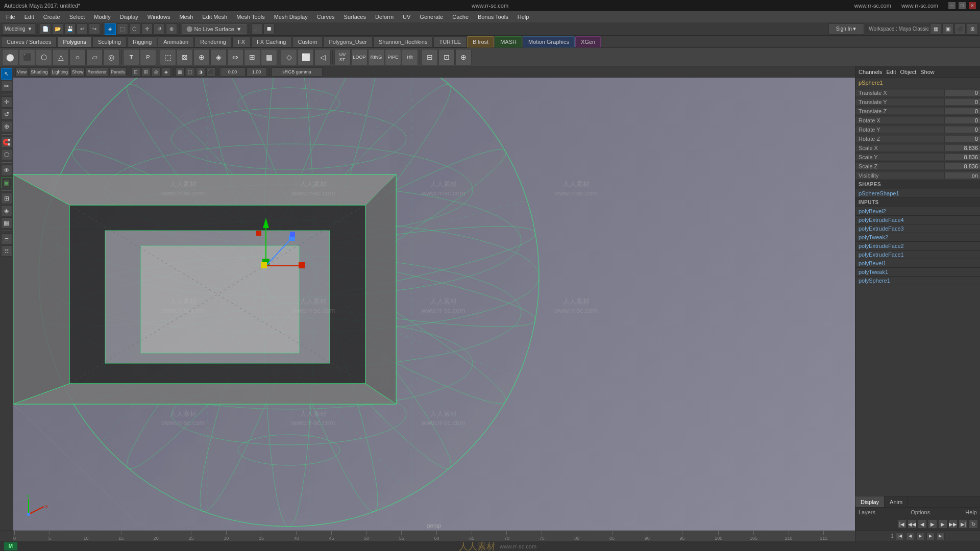  I want to click on vp-shading-btn: Shading, so click(39, 72).